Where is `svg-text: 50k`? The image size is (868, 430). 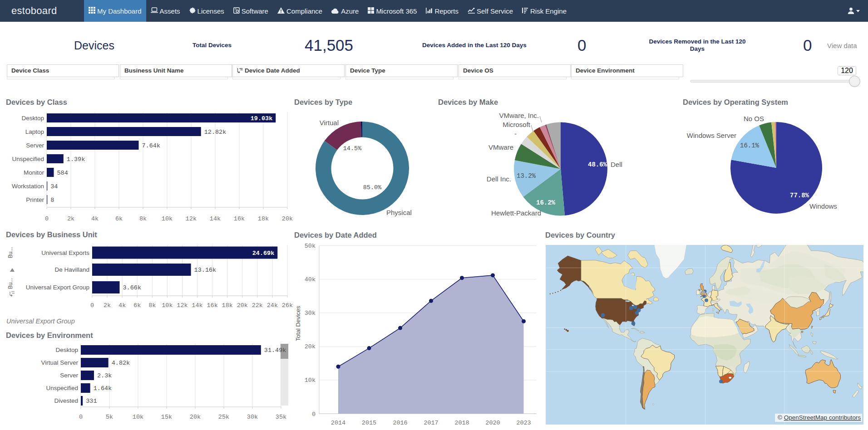 svg-text: 50k is located at coordinates (310, 246).